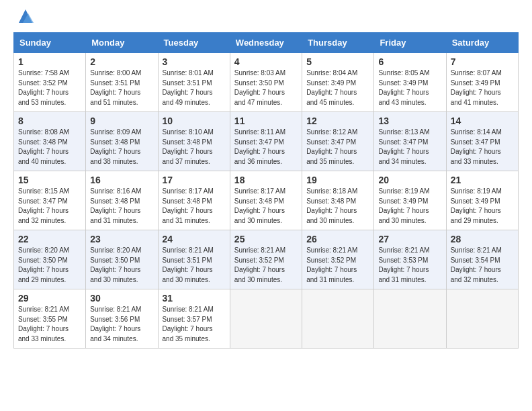  What do you see at coordinates (482, 142) in the screenshot?
I see `calendar-cell: 14 Sunrise: 8:14 AMSunset: 3:47 PMDaylig…` at bounding box center [482, 142].